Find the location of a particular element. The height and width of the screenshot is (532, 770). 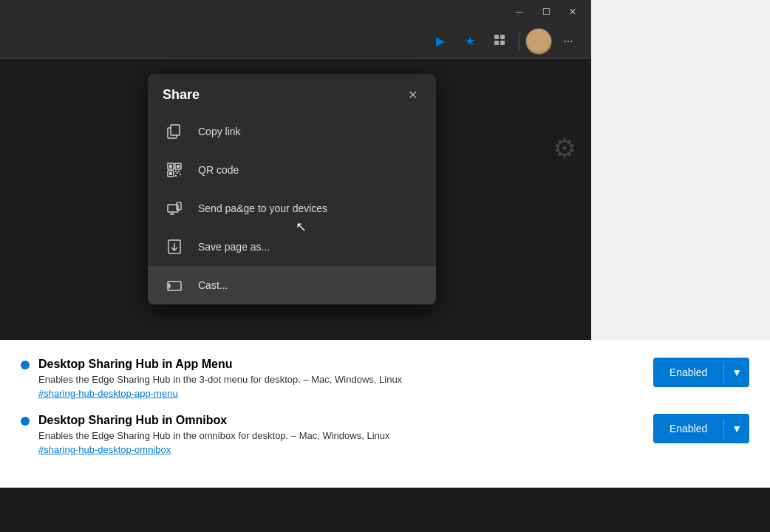

flag-item-desktop-sharing-omnibox: Desktop Sharing Hub in Omnibox Enables t… is located at coordinates (385, 434).